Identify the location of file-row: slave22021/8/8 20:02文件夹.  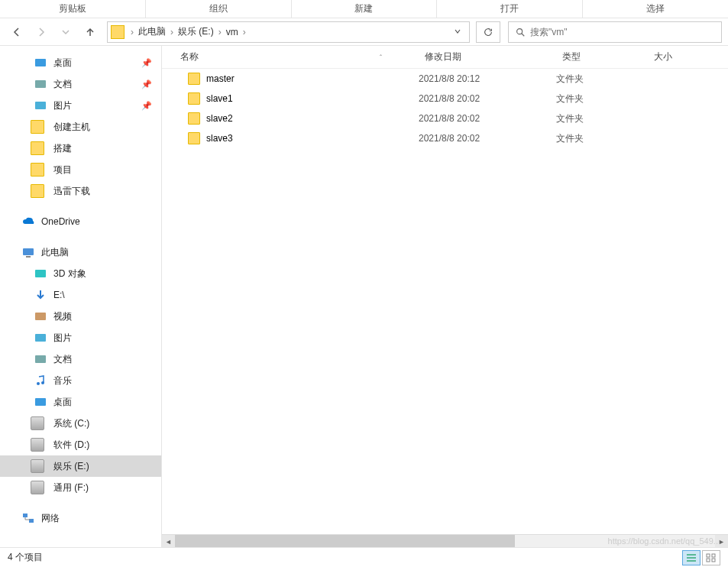
(445, 118).